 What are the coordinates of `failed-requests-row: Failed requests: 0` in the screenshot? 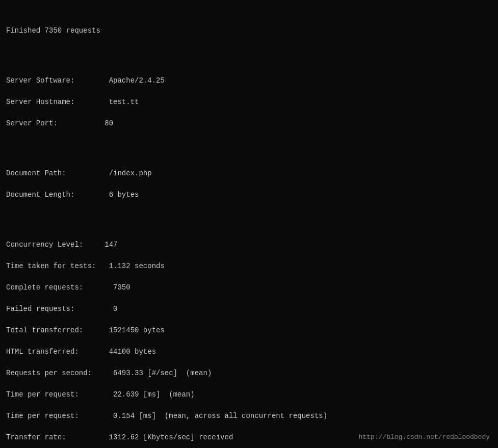 It's located at (62, 309).